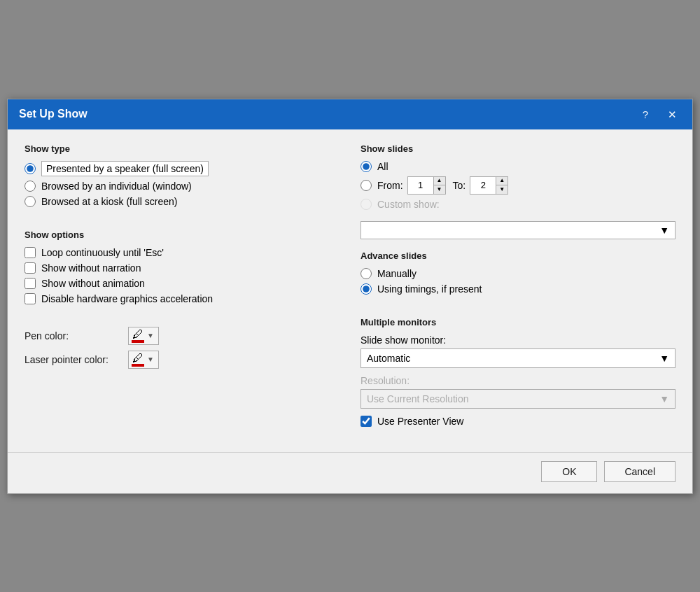 This screenshot has width=700, height=592. What do you see at coordinates (518, 381) in the screenshot?
I see `resolution-label: Resolution:` at bounding box center [518, 381].